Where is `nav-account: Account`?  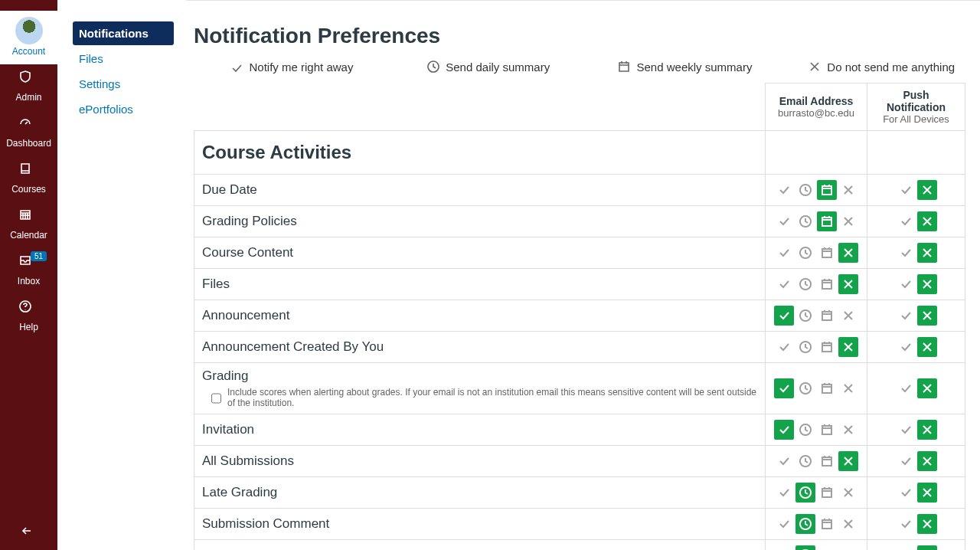
nav-account: Account is located at coordinates (29, 38).